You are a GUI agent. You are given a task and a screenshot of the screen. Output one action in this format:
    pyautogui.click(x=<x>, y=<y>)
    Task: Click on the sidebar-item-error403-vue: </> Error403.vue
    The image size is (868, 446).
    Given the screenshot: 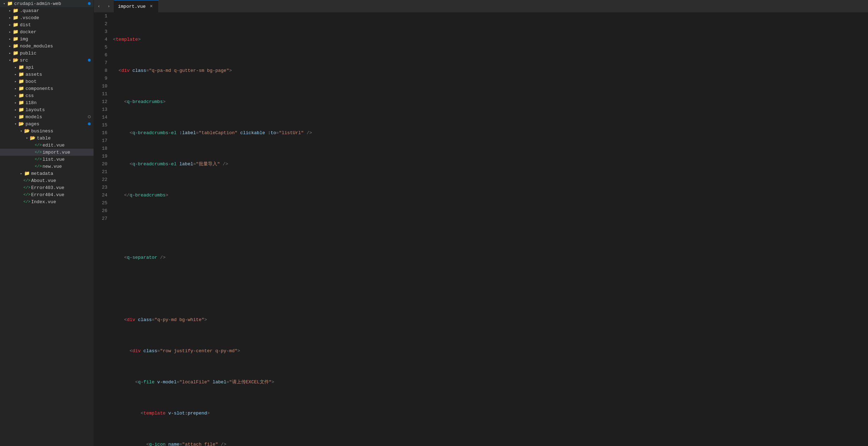 What is the action you would take?
    pyautogui.click(x=47, y=188)
    